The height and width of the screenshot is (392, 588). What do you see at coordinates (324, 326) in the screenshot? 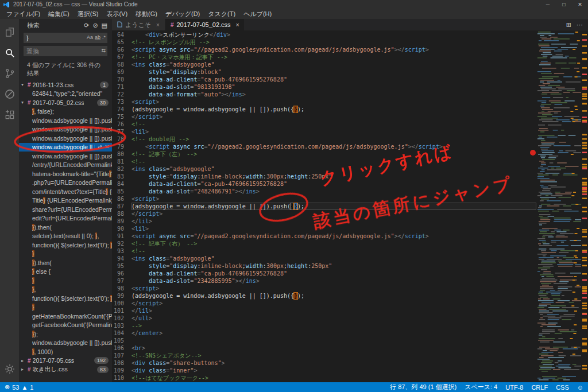
I see `code-line: 103-->` at bounding box center [324, 326].